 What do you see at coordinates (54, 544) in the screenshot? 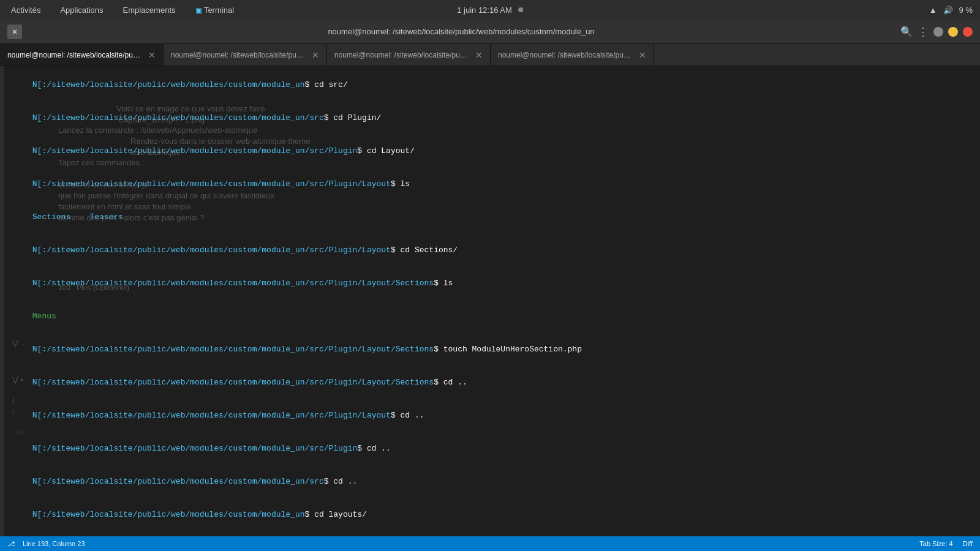
I see `cursor-position: Line 193, Column 23` at bounding box center [54, 544].